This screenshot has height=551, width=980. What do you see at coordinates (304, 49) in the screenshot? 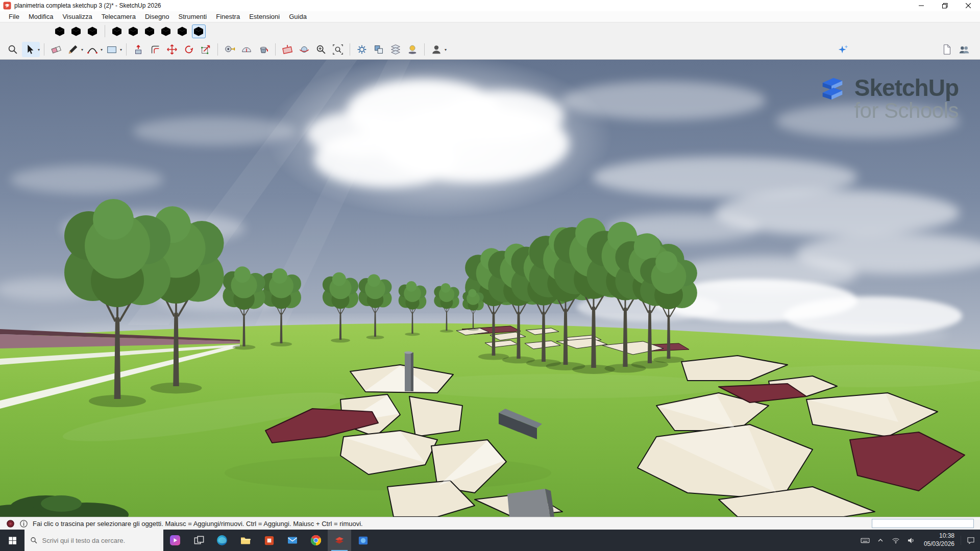
I see `orbit-icon` at bounding box center [304, 49].